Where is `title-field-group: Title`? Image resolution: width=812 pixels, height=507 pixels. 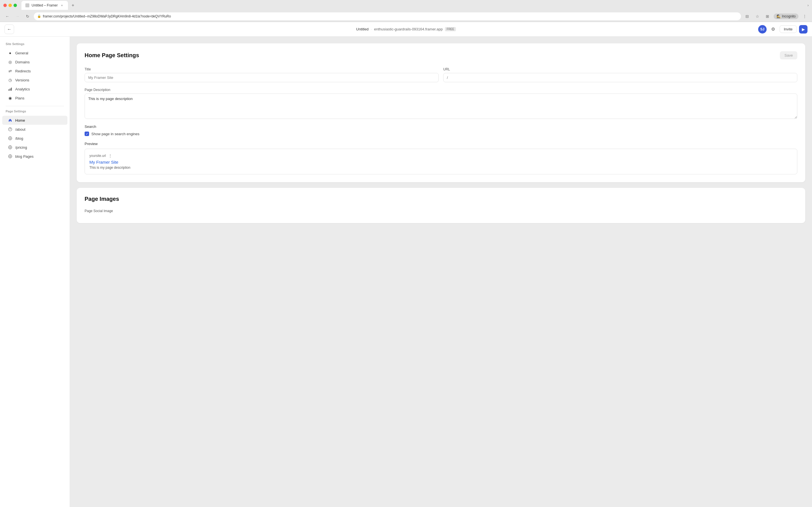
title-field-group: Title is located at coordinates (262, 75).